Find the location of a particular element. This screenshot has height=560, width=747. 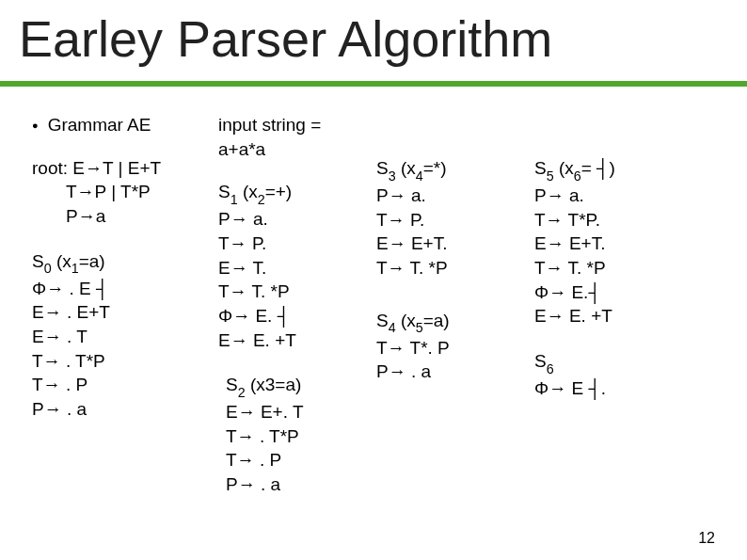

grammar-rule-p: P→a is located at coordinates (112, 216).